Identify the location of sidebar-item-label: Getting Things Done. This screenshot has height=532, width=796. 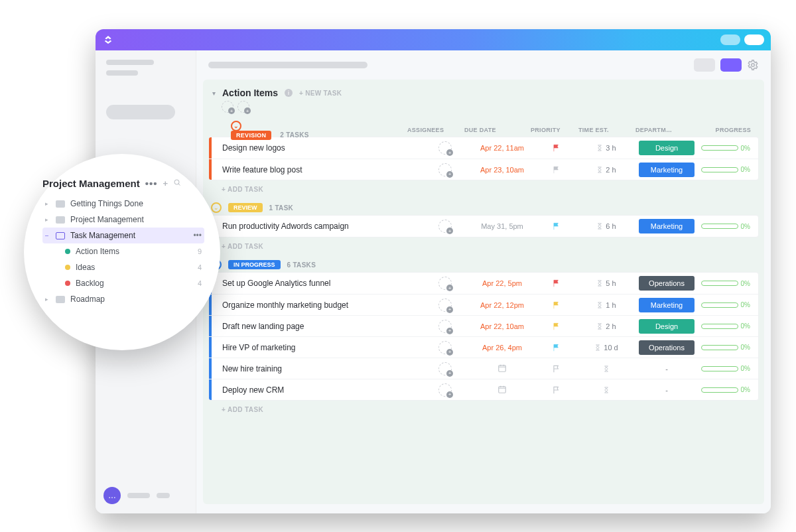
(107, 204).